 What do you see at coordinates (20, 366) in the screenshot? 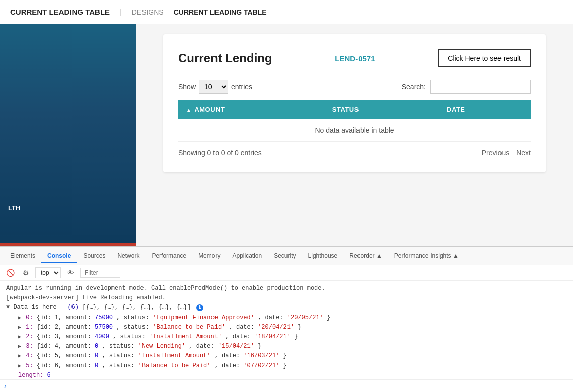
I see `expand-5: ▶` at bounding box center [20, 366].